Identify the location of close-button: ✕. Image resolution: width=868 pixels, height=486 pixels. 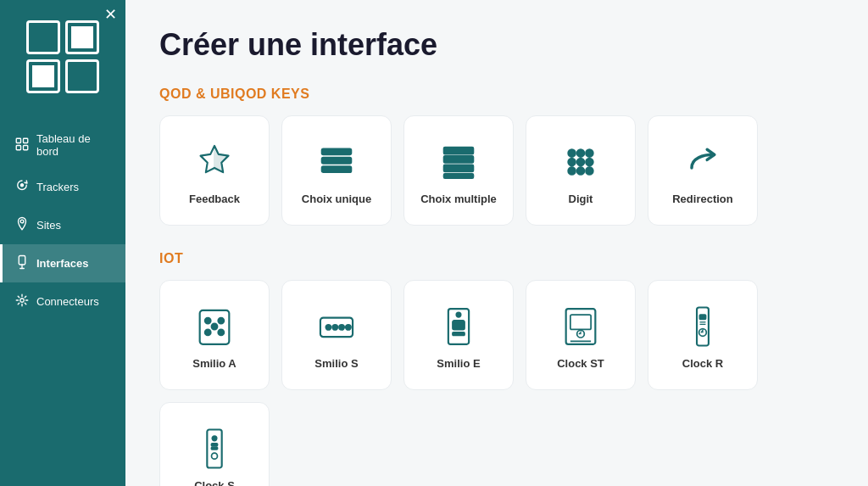
(110, 14).